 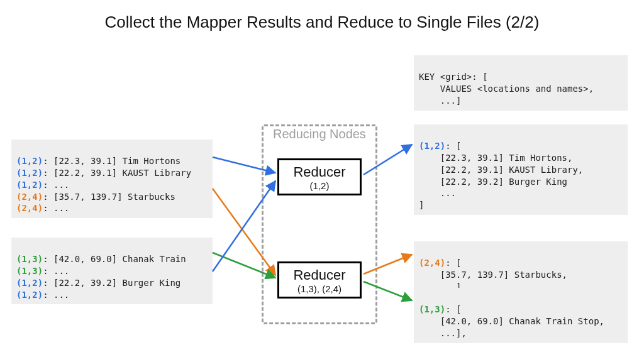 What do you see at coordinates (453, 263) in the screenshot?
I see `o24-l1: : [` at bounding box center [453, 263].